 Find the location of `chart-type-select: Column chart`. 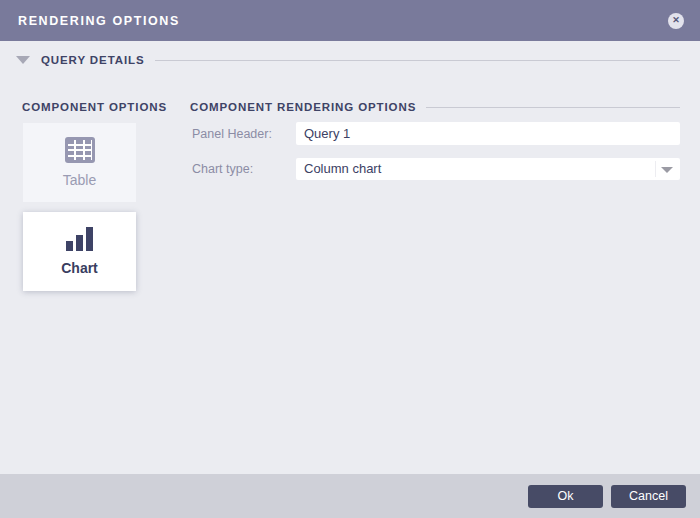

chart-type-select: Column chart is located at coordinates (488, 169).